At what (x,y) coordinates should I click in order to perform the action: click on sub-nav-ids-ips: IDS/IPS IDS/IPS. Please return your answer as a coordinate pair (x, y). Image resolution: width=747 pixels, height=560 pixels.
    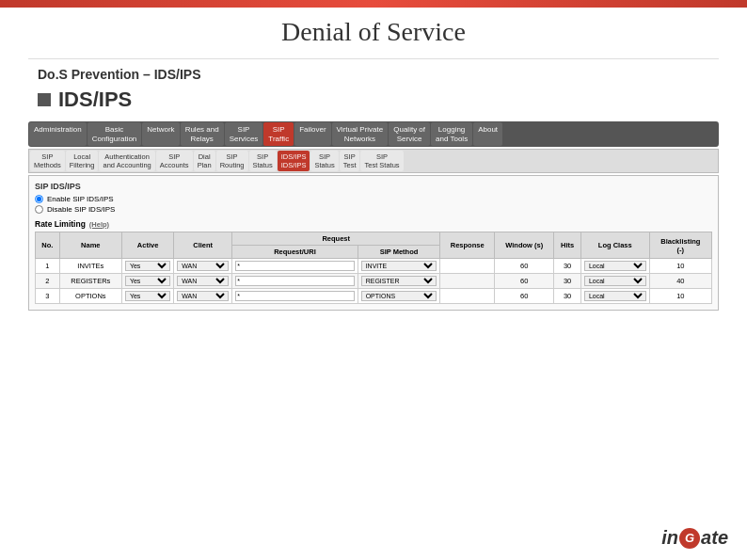
    Looking at the image, I should click on (294, 161).